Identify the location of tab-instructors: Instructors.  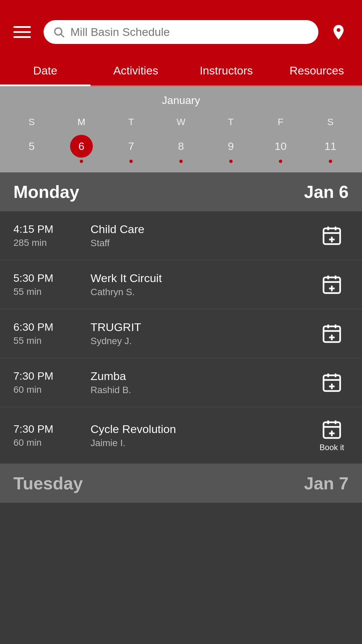
(226, 70).